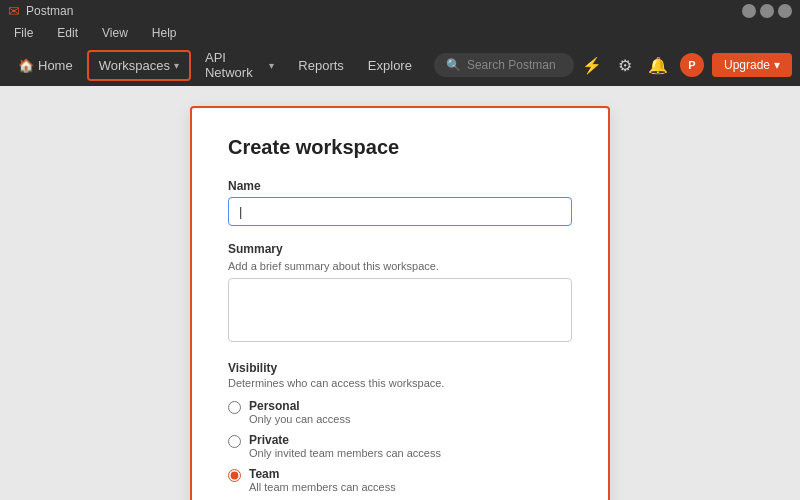  I want to click on nav-bar: 🏠 Home Workspaces ▾ API Network ▾ Report…, so click(400, 65).